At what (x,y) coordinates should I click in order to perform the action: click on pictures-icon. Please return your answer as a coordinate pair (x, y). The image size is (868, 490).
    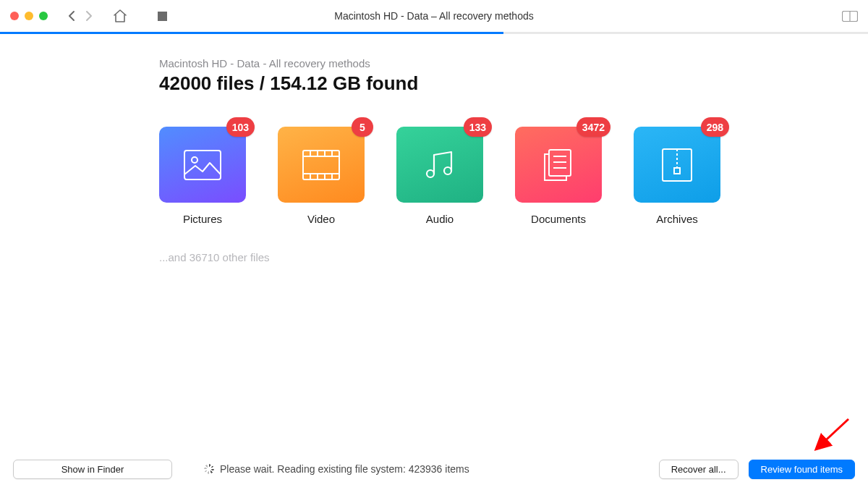
    Looking at the image, I should click on (203, 165).